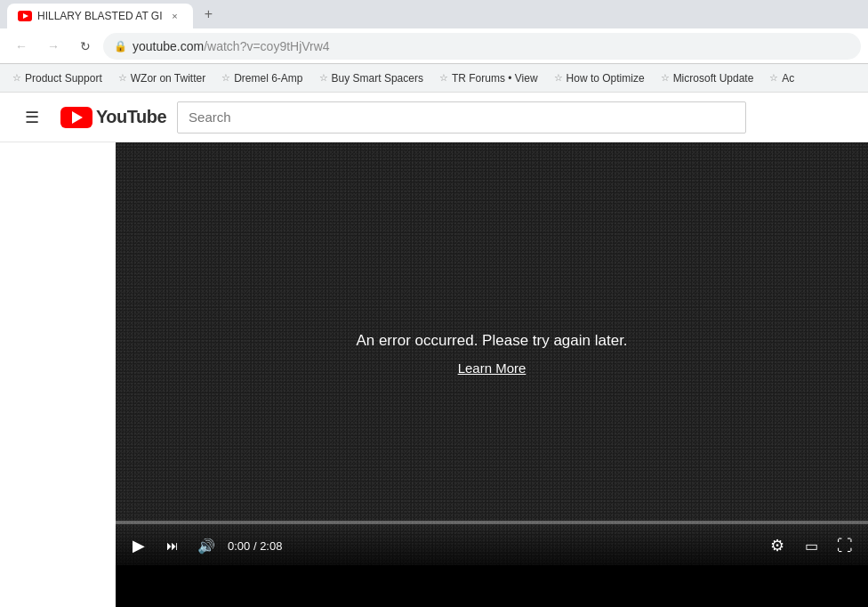 Image resolution: width=868 pixels, height=607 pixels. Describe the element at coordinates (845, 546) in the screenshot. I see `video-fullscreen-button: ⛶` at that location.